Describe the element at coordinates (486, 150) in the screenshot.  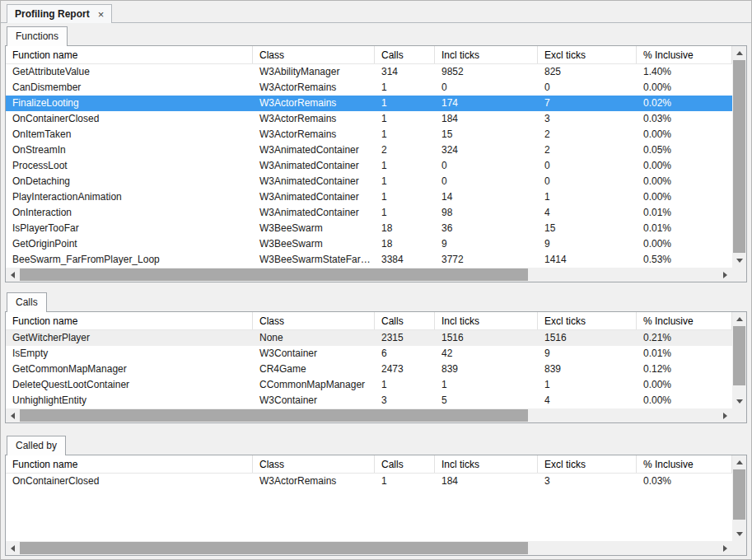
I see `table-cell: 324` at that location.